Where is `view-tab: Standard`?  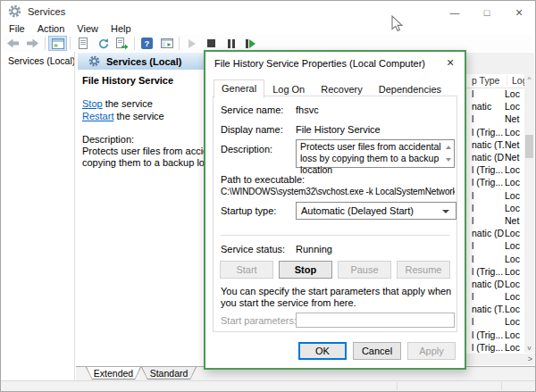
view-tab: Standard is located at coordinates (169, 373).